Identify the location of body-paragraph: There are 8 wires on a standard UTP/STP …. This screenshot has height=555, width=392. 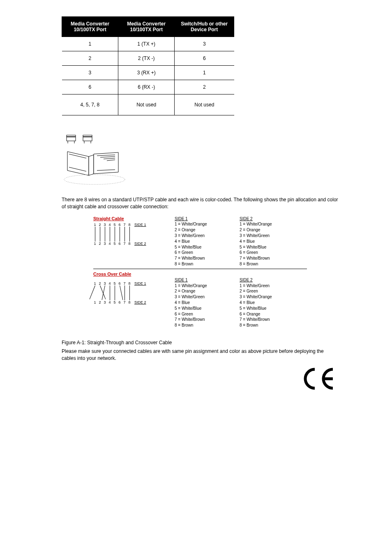
(200, 203).